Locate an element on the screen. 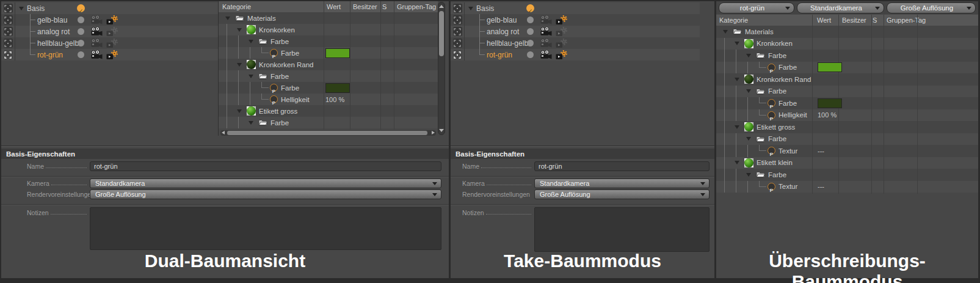  take-row: analog rot is located at coordinates (575, 32).